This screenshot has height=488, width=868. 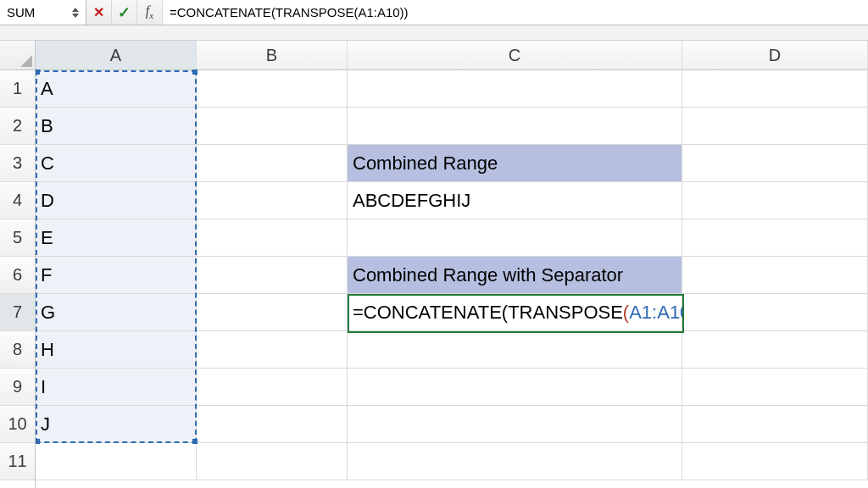 I want to click on cell-C10, so click(x=515, y=424).